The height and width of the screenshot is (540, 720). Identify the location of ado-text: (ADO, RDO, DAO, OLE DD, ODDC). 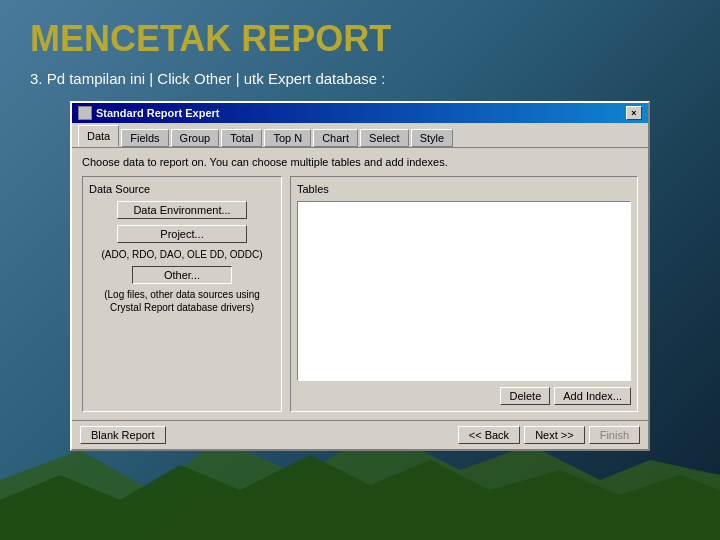
(182, 254).